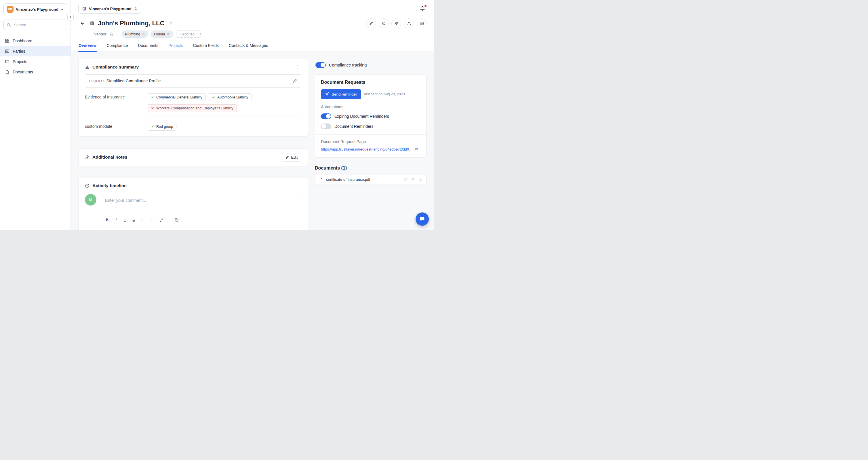 This screenshot has height=460, width=868. I want to click on compliance-chip: ✓ Commercial General Liability, so click(177, 97).